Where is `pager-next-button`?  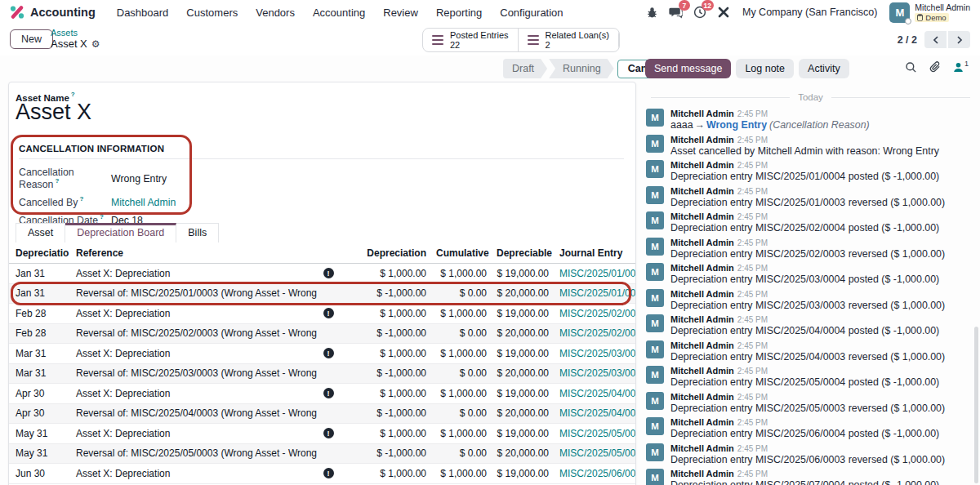 pager-next-button is located at coordinates (959, 39).